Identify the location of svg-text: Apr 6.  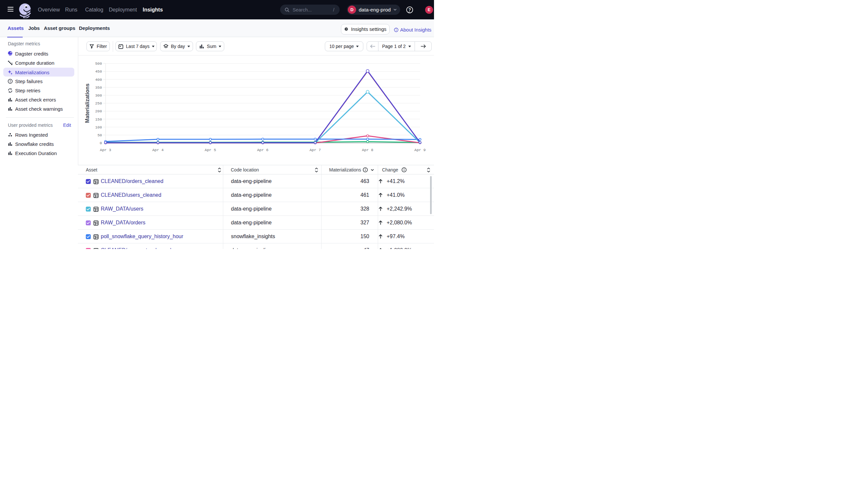
(263, 150).